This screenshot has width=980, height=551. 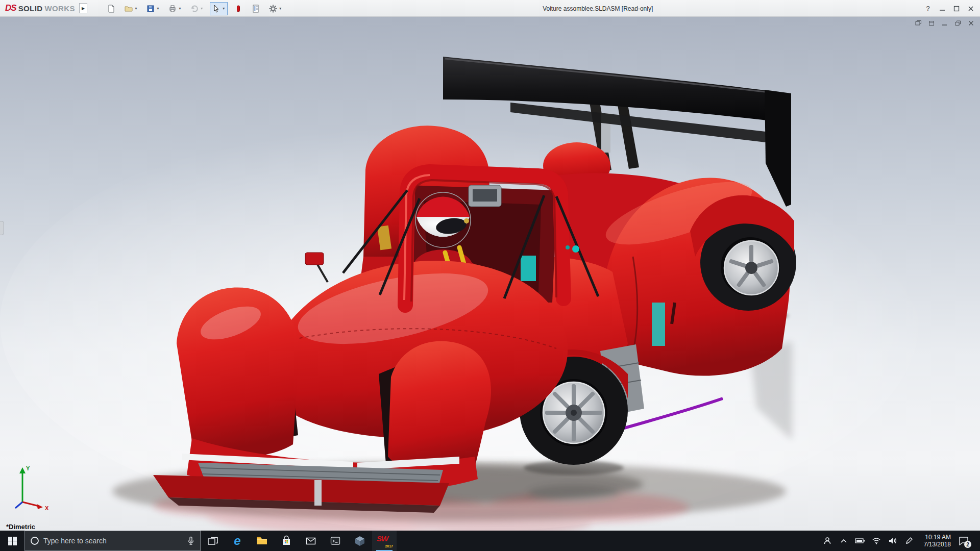 I want to click on people-icon, so click(x=827, y=541).